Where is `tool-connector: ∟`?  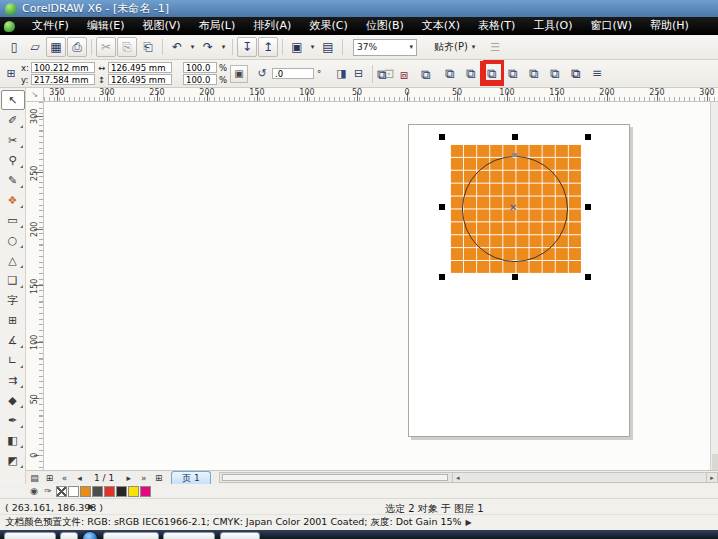 tool-connector: ∟ is located at coordinates (13, 360).